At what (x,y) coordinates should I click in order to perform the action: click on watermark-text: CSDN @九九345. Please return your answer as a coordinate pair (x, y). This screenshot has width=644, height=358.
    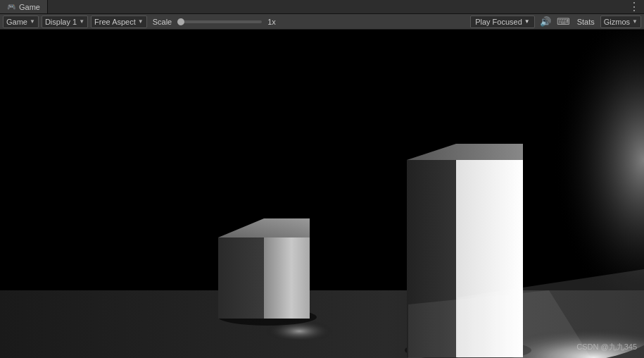
    Looking at the image, I should click on (607, 347).